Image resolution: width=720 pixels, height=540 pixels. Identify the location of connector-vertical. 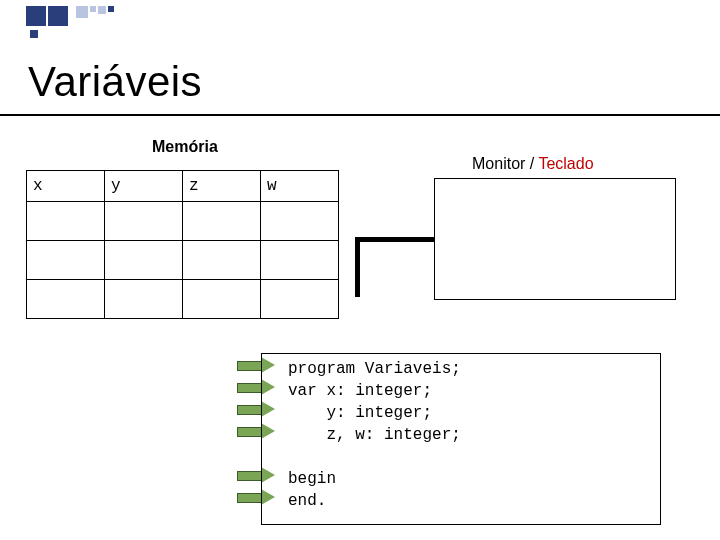
(358, 267).